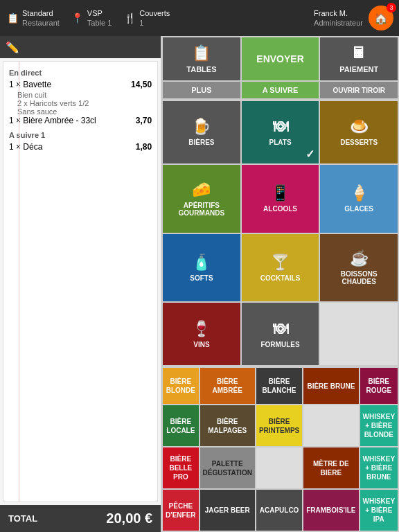  I want to click on header-mode: 📋 Standard Restaurant, so click(33, 18).